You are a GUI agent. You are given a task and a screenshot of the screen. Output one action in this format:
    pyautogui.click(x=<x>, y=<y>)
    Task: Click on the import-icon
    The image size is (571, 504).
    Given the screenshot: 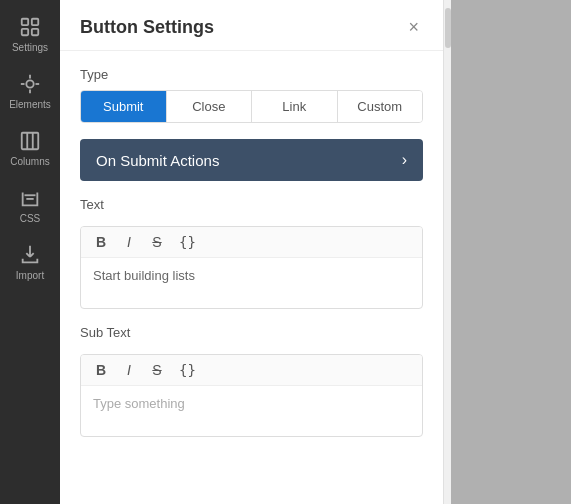 What is the action you would take?
    pyautogui.click(x=30, y=255)
    